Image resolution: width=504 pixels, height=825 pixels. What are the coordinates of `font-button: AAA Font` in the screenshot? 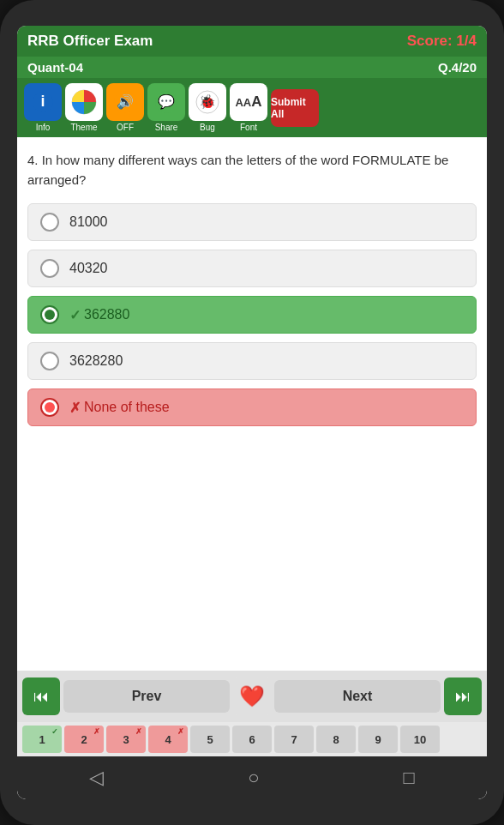 It's located at (249, 108).